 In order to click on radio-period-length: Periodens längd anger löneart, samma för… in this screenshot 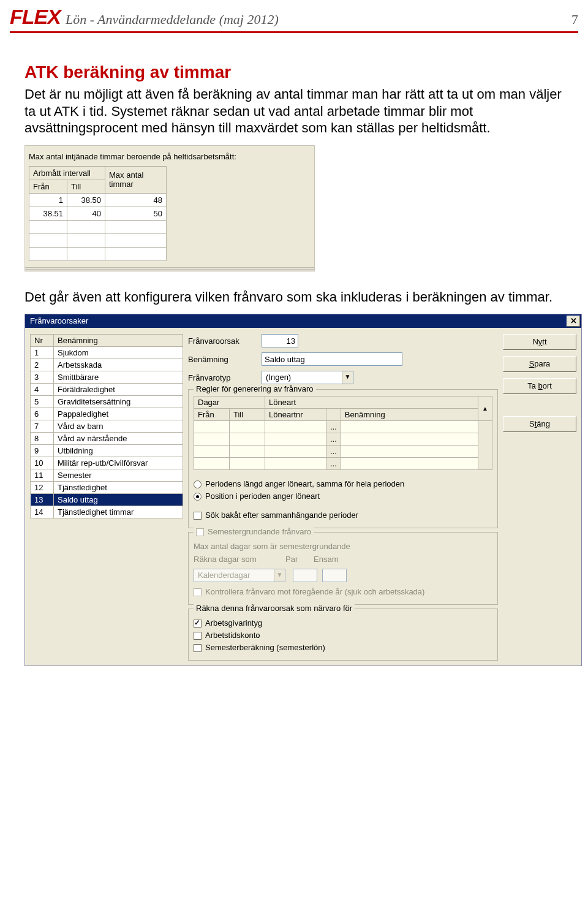, I will do `click(343, 484)`.